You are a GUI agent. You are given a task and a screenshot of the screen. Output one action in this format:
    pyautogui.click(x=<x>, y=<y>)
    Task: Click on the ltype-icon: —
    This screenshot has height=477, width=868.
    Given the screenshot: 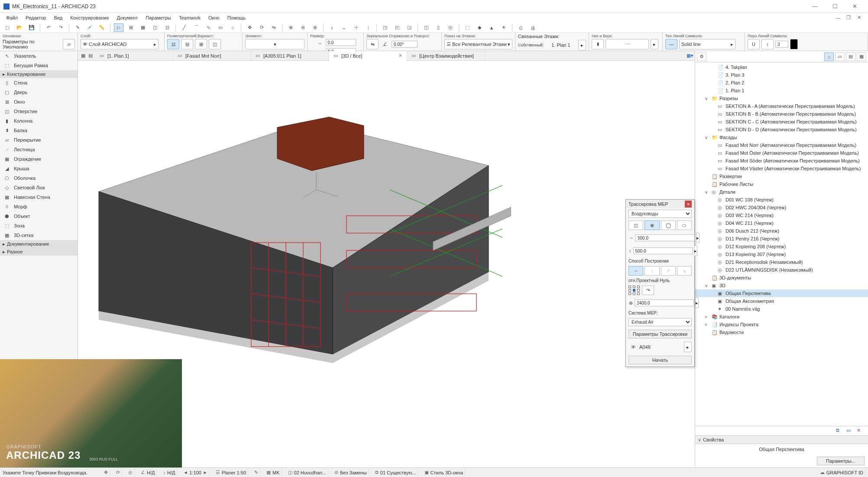 What is the action you would take?
    pyautogui.click(x=671, y=44)
    